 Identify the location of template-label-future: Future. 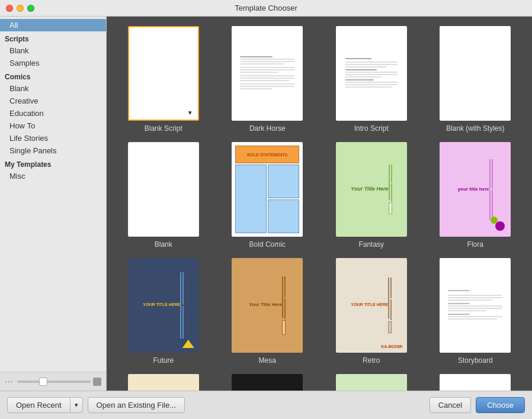
(164, 360).